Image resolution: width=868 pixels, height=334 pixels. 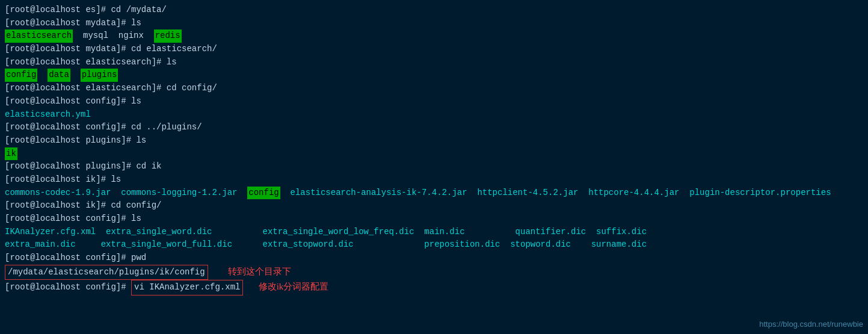 I want to click on terminal-text-part: [root@localhost ik]# cd config/, so click(x=83, y=206).